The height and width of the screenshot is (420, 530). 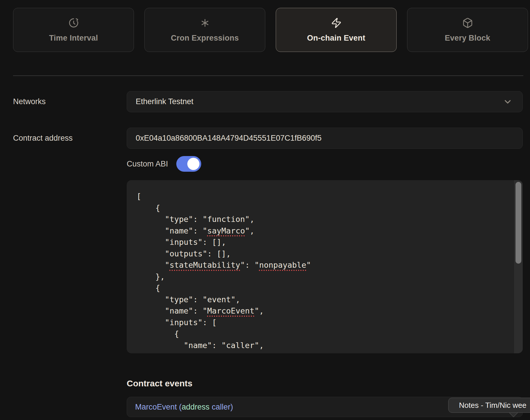 I want to click on trigger-type-cards: Time Interval Cron Expressions On-chain …, so click(x=271, y=30).